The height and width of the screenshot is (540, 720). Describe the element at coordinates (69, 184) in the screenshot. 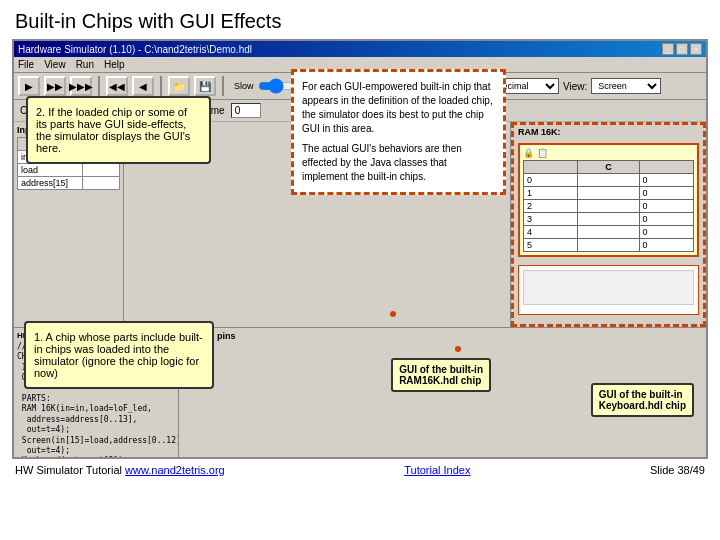

I see `table-row: address[15]` at that location.